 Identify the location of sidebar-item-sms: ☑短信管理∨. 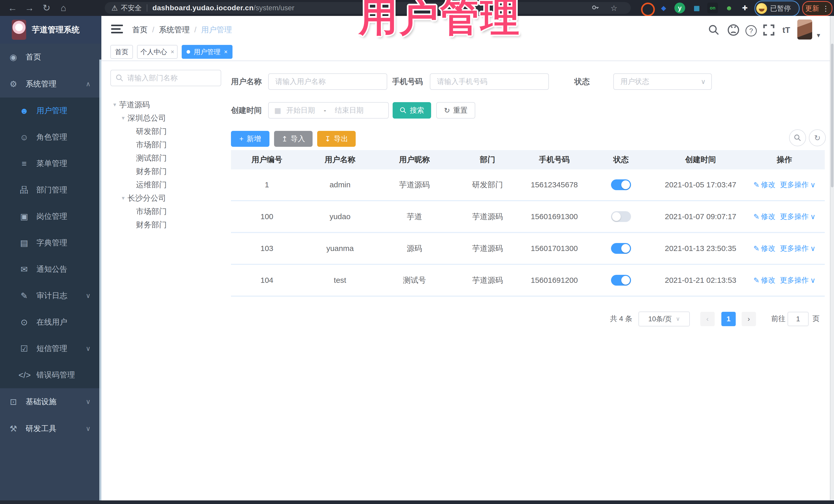
(51, 349).